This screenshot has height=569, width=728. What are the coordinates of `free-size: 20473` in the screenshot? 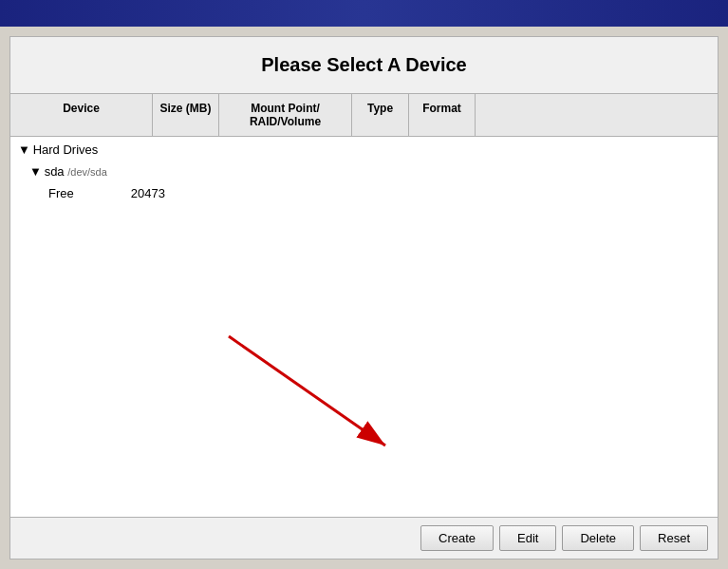 It's located at (148, 194).